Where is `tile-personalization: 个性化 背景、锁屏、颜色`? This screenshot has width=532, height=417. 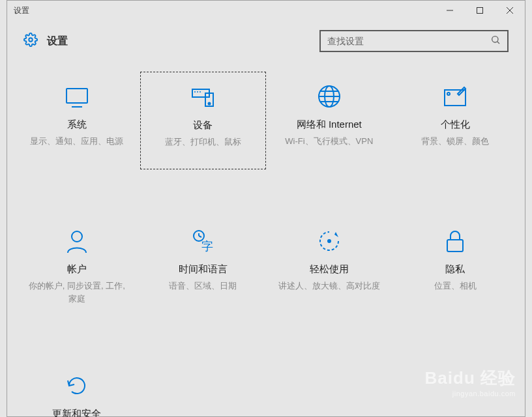 tile-personalization: 个性化 背景、锁屏、颜色 is located at coordinates (456, 121).